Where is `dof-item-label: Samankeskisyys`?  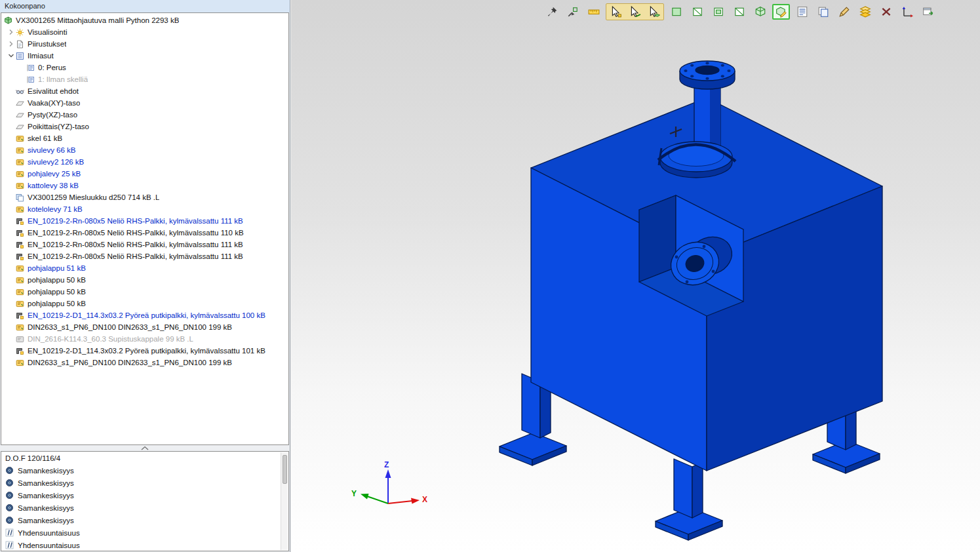 dof-item-label: Samankeskisyys is located at coordinates (46, 496).